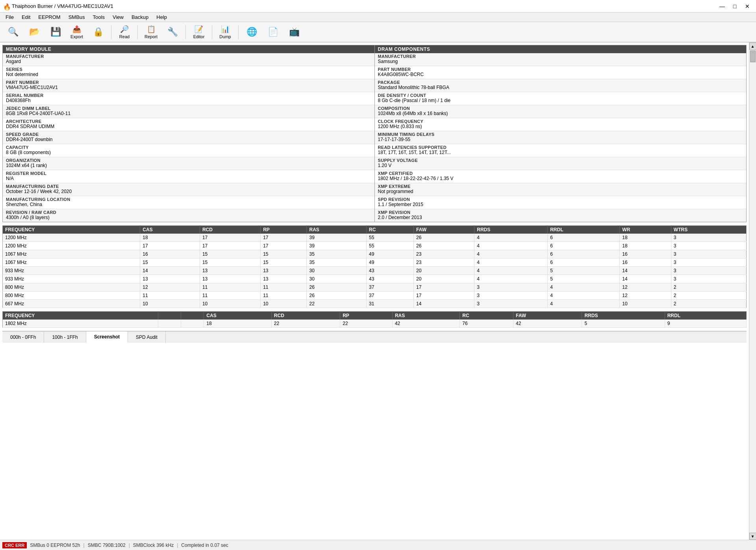  I want to click on freq-cell-0-4: 39, so click(337, 238).